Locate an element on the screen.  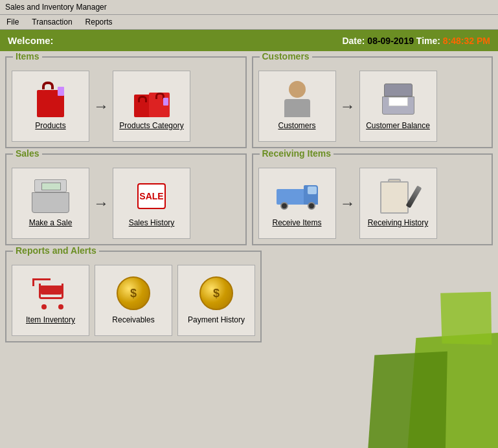
customers-button: Customers is located at coordinates (297, 106).